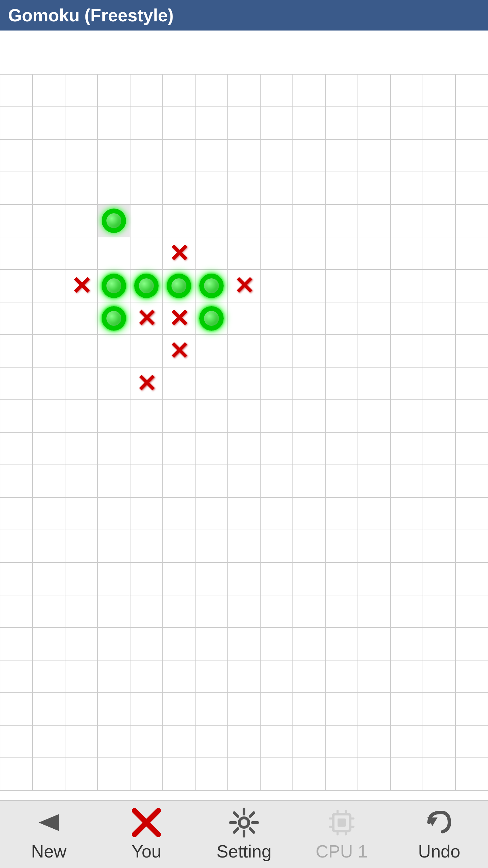  What do you see at coordinates (342, 823) in the screenshot?
I see `cpu-icon` at bounding box center [342, 823].